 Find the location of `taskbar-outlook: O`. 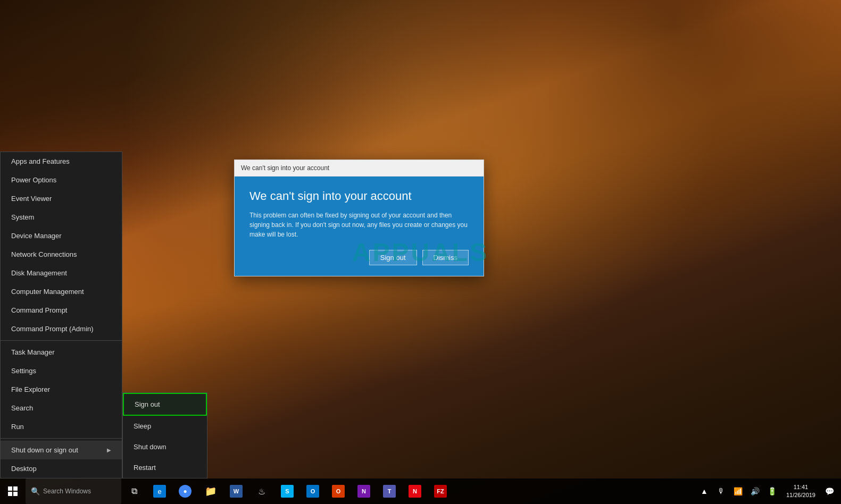

taskbar-outlook: O is located at coordinates (313, 491).